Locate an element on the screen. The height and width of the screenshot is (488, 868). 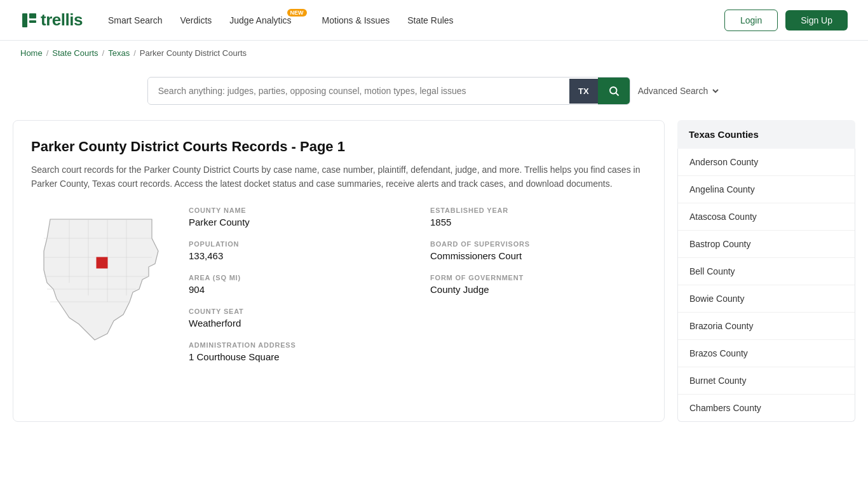
header: trellis Smart Search Verdicts Judge Anal… is located at coordinates (434, 20).